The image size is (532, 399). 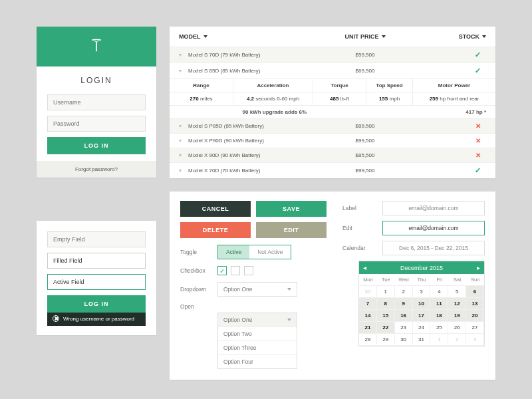 What do you see at coordinates (459, 126) in the screenshot?
I see `row-stock: ✕` at bounding box center [459, 126].